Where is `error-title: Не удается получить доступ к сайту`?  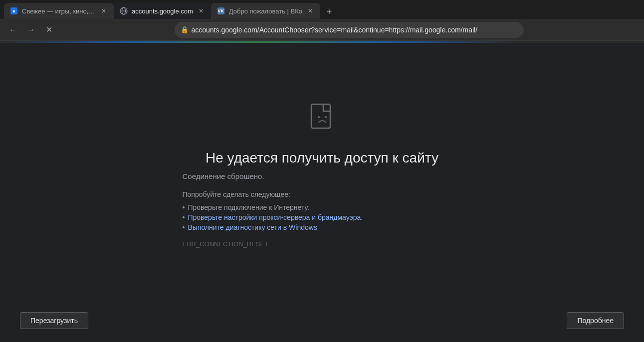 error-title: Не удается получить доступ к сайту is located at coordinates (322, 158).